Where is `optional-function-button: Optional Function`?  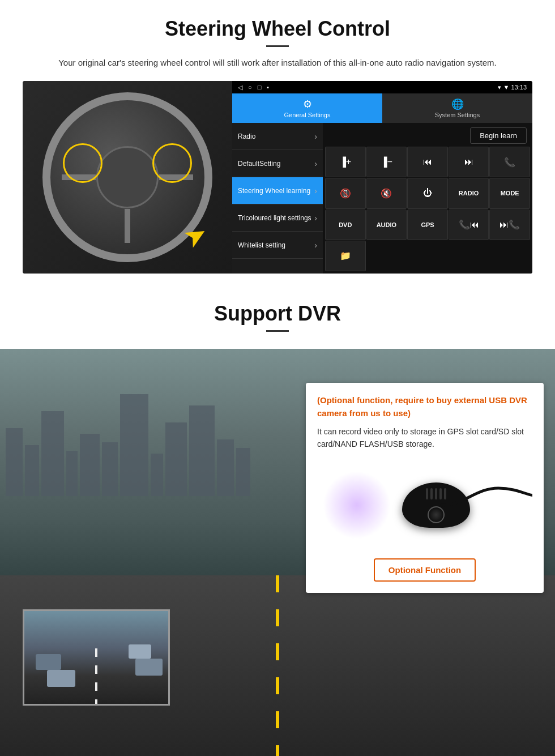 optional-function-button: Optional Function is located at coordinates (425, 570).